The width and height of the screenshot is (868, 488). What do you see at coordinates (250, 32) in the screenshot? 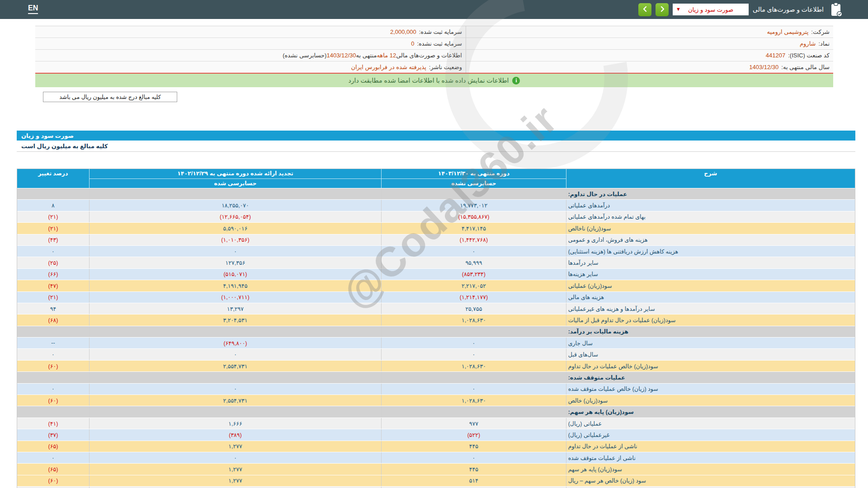
I see `info-cell: سرمایه ثبت شده: 2,000,000` at bounding box center [250, 32].